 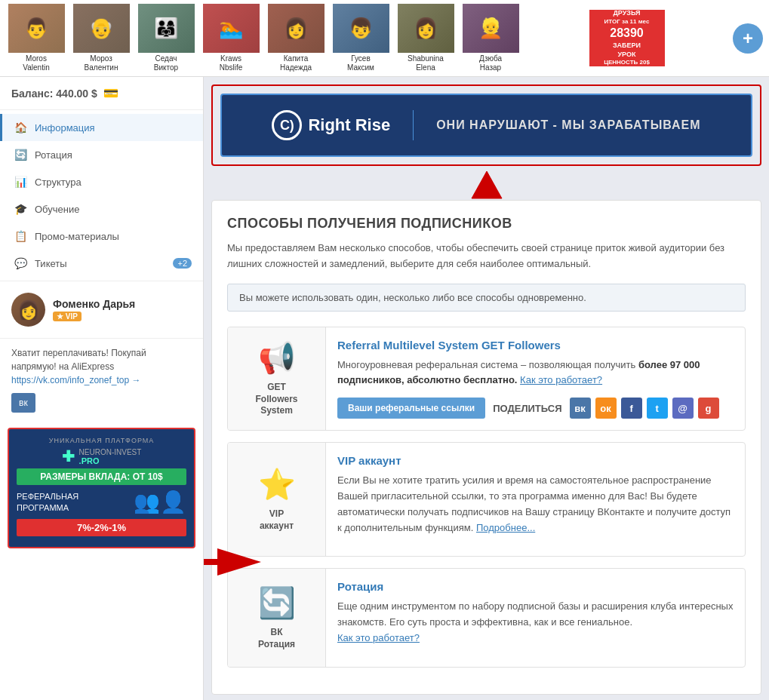 What do you see at coordinates (78, 360) in the screenshot?
I see `promo-text: Хватит переплачивать! Покупай напрямую! …` at bounding box center [78, 360].